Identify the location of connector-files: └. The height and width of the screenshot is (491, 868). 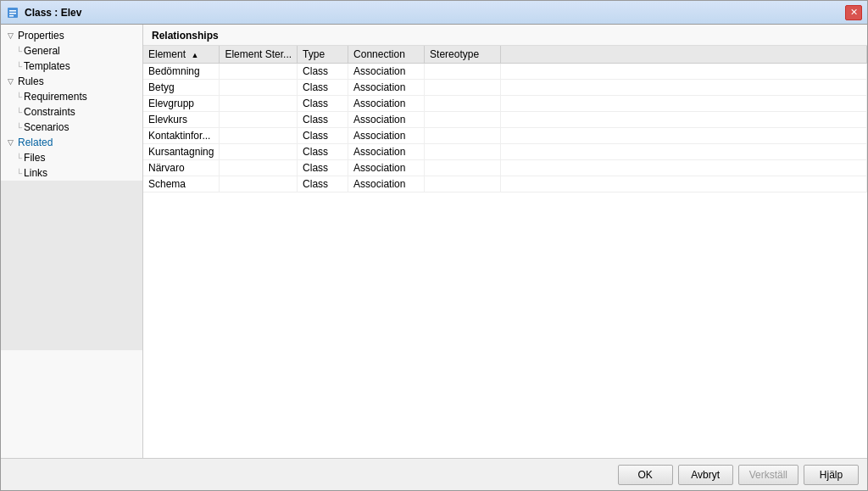
(19, 158).